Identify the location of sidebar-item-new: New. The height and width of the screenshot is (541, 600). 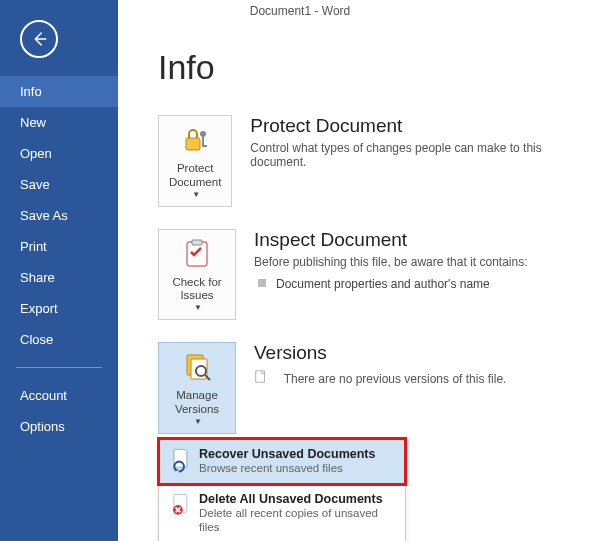
(59, 122).